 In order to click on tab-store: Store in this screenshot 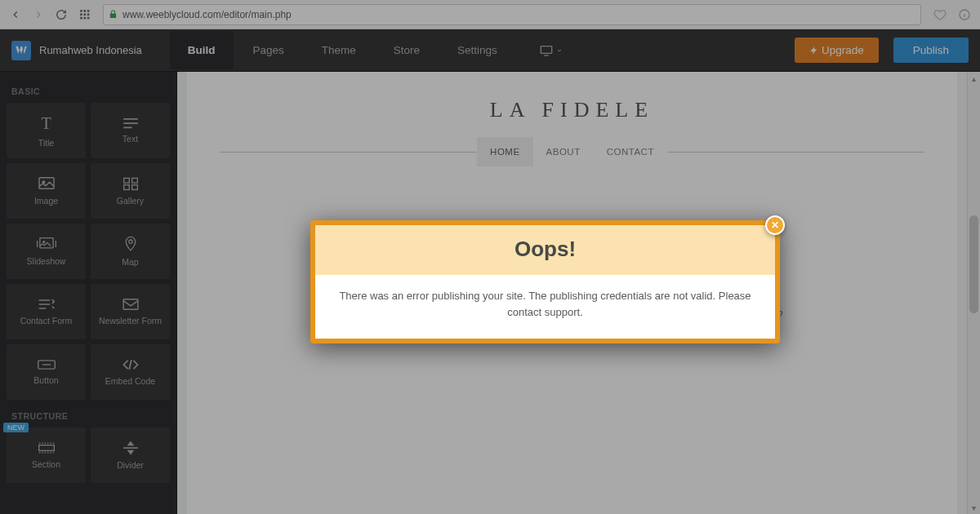, I will do `click(407, 51)`.